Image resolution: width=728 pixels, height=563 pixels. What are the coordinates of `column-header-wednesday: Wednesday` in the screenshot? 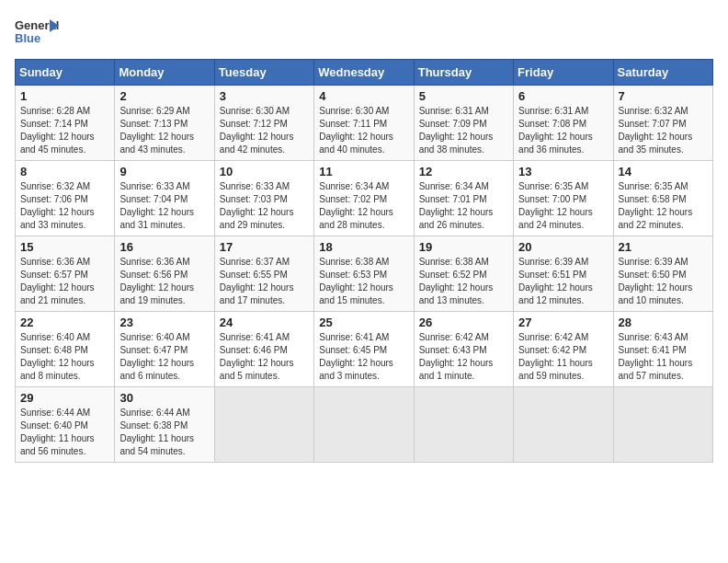 It's located at (364, 73).